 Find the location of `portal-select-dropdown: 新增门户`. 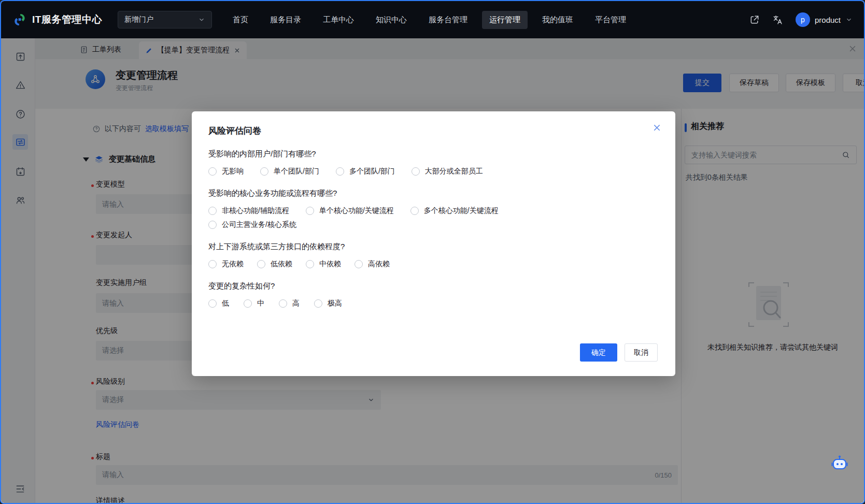

portal-select-dropdown: 新增门户 is located at coordinates (165, 20).